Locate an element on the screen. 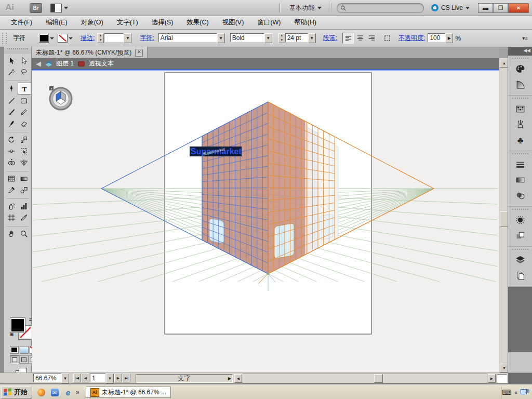 The width and height of the screenshot is (532, 399). font-size-value: 24 pt is located at coordinates (297, 37).